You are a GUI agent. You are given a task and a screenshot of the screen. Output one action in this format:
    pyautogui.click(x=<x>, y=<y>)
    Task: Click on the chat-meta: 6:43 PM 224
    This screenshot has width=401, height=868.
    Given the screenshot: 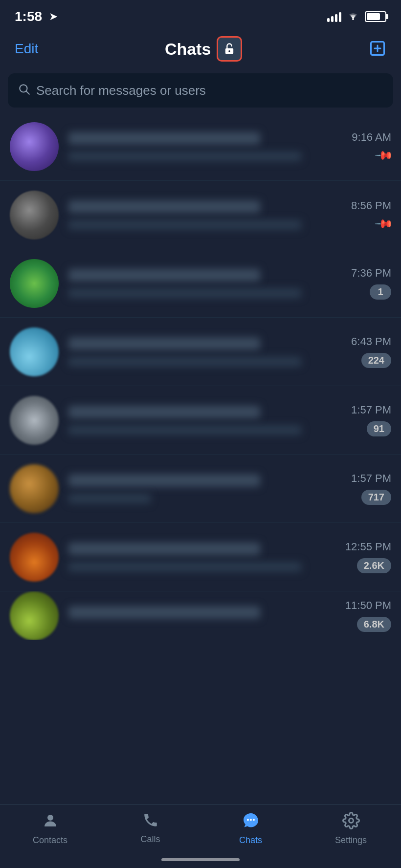 What is the action you would take?
    pyautogui.click(x=367, y=352)
    